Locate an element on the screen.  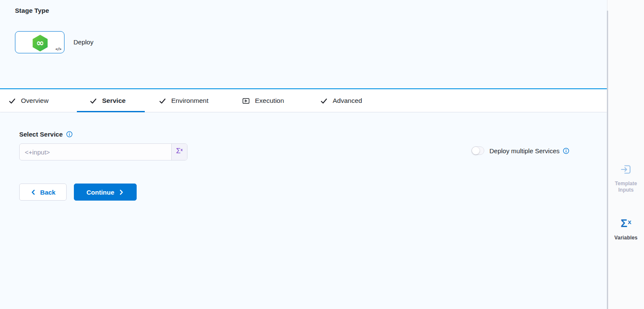
tab-execution: Execution is located at coordinates (263, 101).